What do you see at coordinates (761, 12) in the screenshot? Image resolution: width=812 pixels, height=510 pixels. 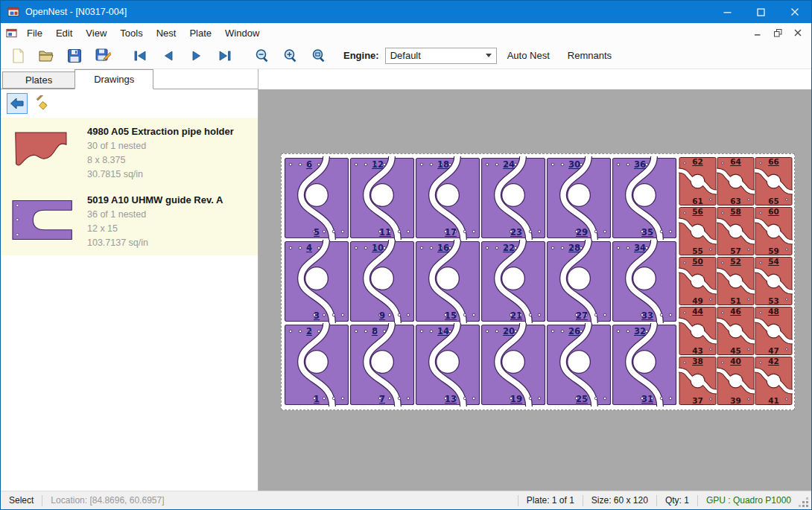 I see `maximize-button` at bounding box center [761, 12].